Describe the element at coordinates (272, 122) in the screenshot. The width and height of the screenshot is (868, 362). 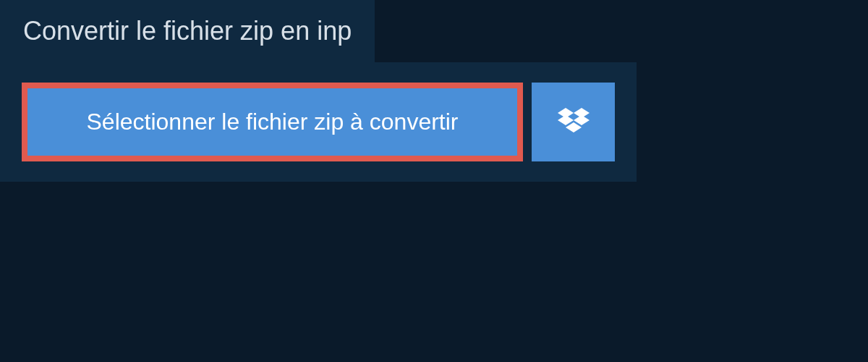
I see `select-file-label: Sélectionner le fichier zip à convertir` at that location.